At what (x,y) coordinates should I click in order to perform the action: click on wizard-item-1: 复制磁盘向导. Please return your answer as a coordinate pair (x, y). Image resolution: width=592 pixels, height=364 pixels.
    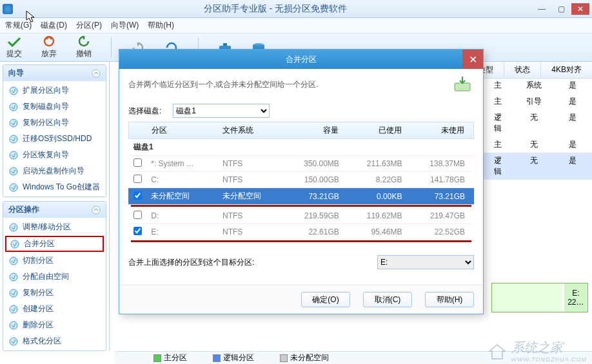
    Looking at the image, I should click on (54, 107).